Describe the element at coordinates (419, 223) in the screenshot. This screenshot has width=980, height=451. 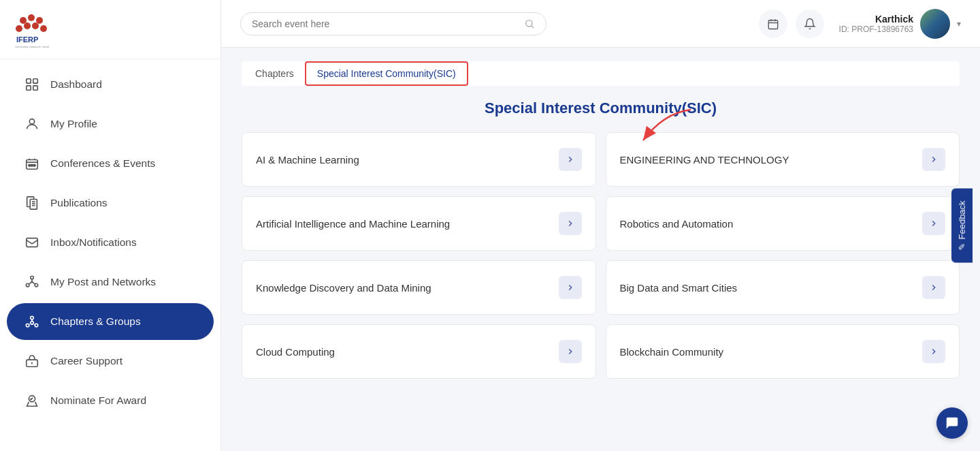
I see `card-artificial-intelligence: Artificial Intelligence and Machine Lear…` at that location.